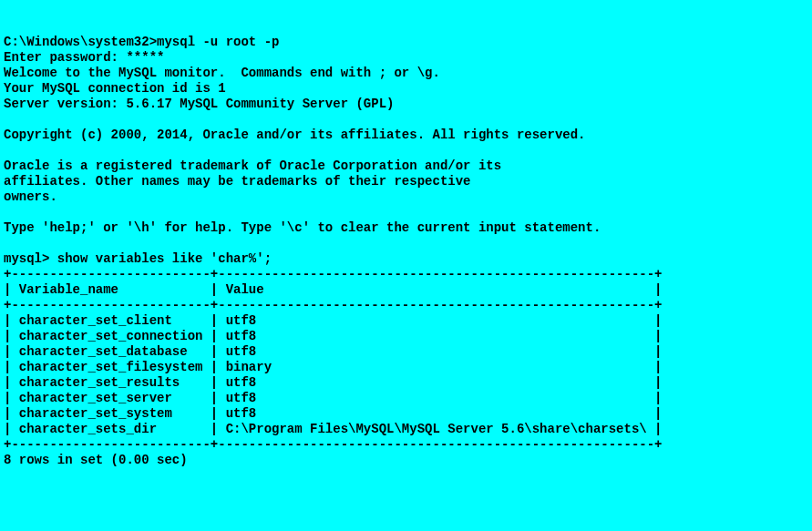 This screenshot has width=812, height=531. What do you see at coordinates (80, 42) in the screenshot?
I see `shell-prompt: C:\Windows\system32>` at bounding box center [80, 42].